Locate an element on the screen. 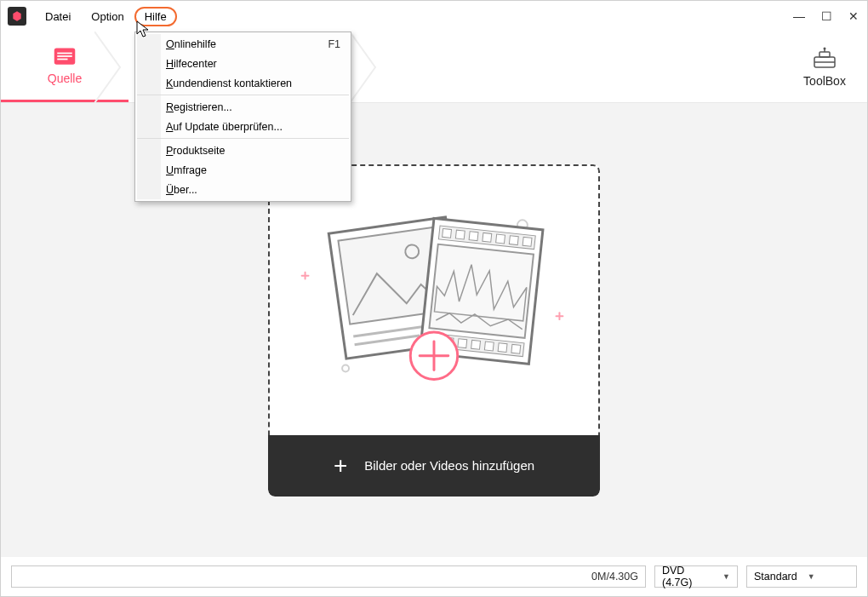 This screenshot has width=868, height=597. source-icon is located at coordinates (65, 56).